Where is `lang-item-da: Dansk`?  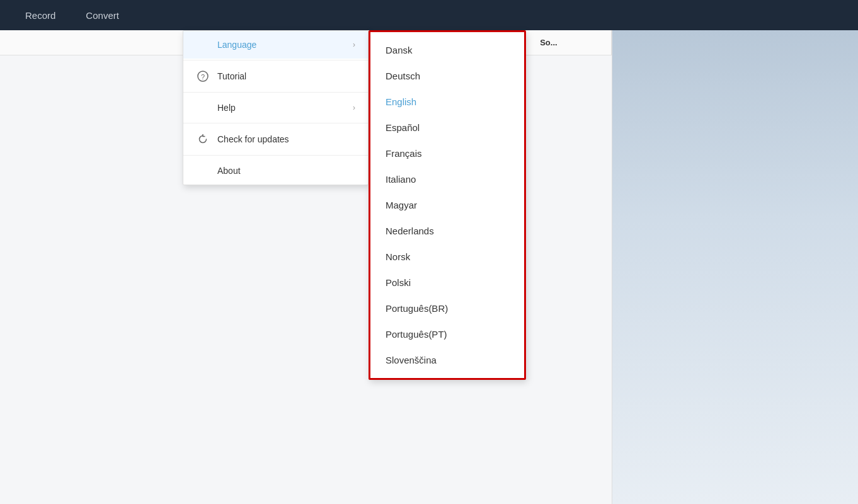 lang-item-da: Dansk is located at coordinates (447, 50).